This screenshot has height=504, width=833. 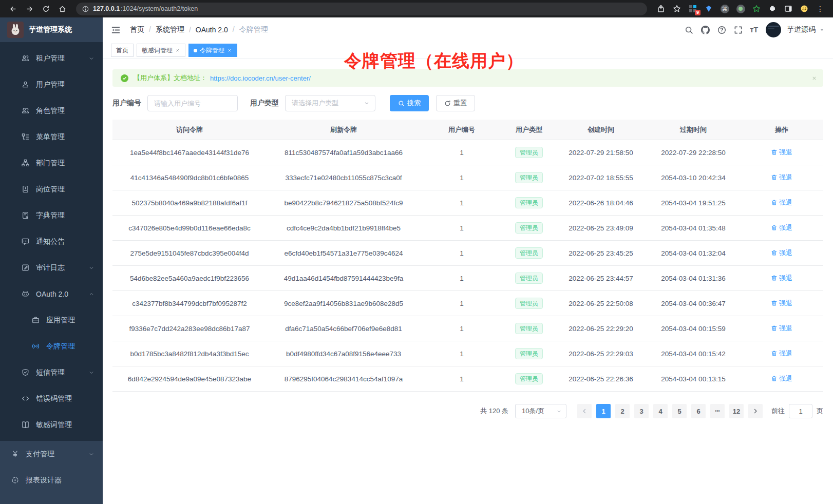 What do you see at coordinates (815, 78) in the screenshot?
I see `alert-close-icon` at bounding box center [815, 78].